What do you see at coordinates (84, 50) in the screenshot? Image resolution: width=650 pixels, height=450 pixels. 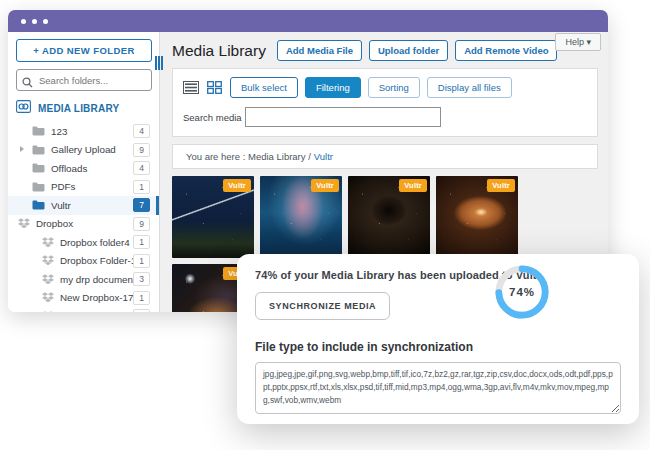 I see `add-new-folder-button: + ADD NEW FOLDER` at bounding box center [84, 50].